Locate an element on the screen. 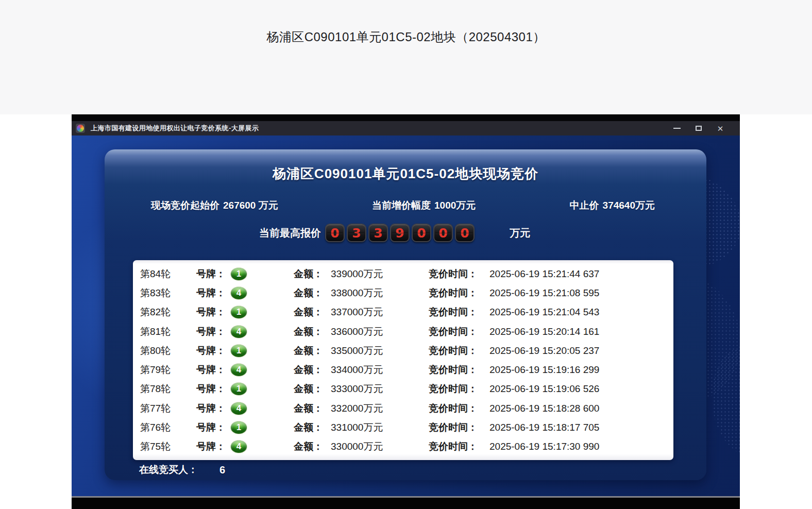 The height and width of the screenshot is (509, 812). bid-history-row: 第81轮 号牌： 4 金额： 336000万元 竞价时间： 2025-06-19… is located at coordinates (403, 332).